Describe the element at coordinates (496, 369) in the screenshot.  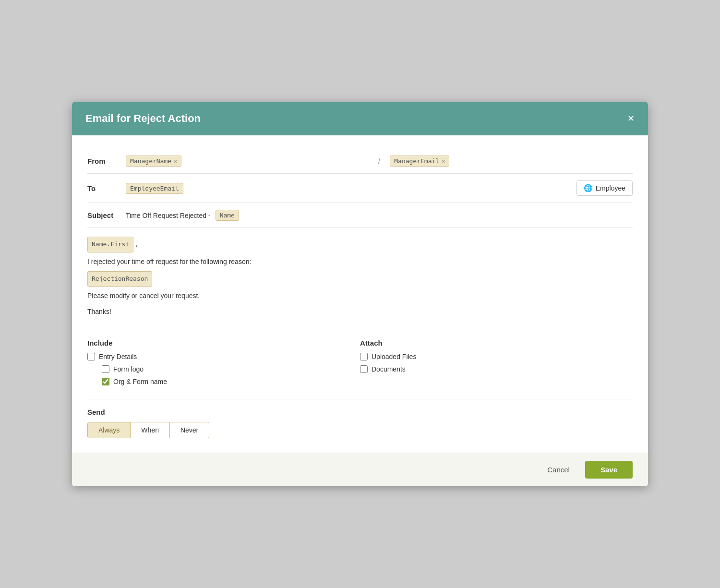
I see `documents-row: Documents` at that location.